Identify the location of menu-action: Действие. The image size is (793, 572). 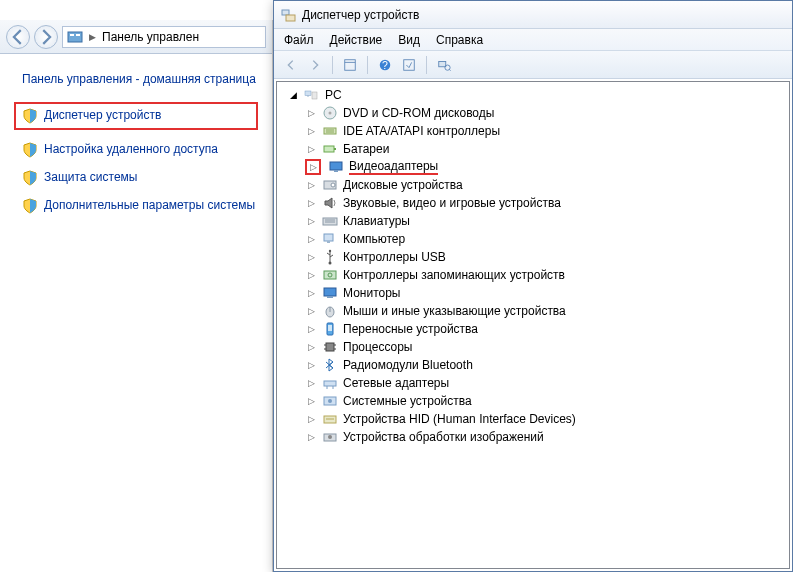
(356, 40).